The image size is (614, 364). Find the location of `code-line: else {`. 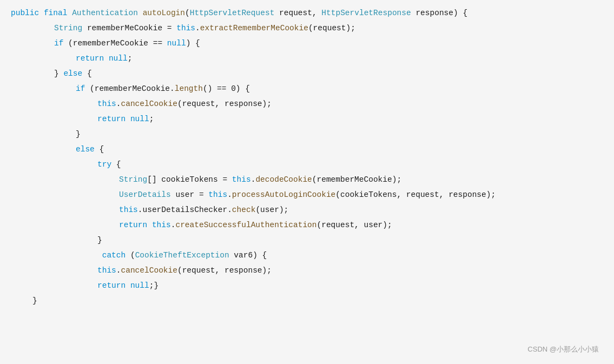

code-line: else { is located at coordinates (307, 150).